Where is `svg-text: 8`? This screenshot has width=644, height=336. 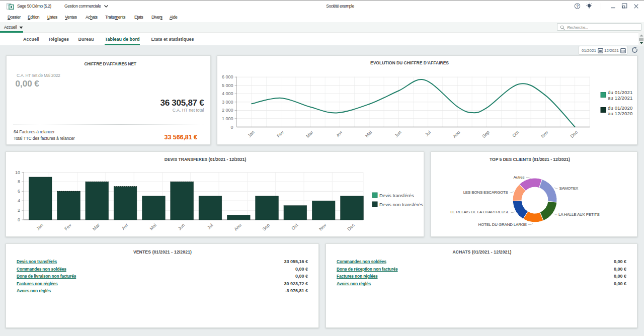 svg-text: 8 is located at coordinates (19, 182).